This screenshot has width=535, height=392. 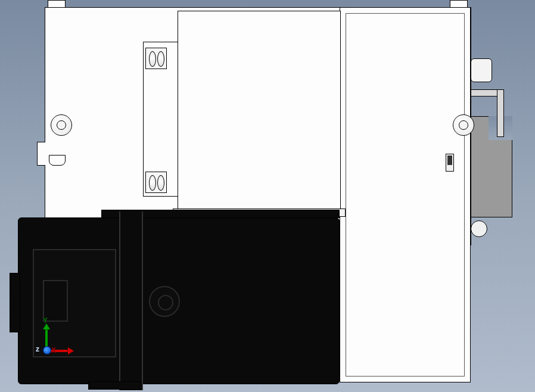 What do you see at coordinates (459, 4) in the screenshot?
I see `mount-tab-right` at bounding box center [459, 4].